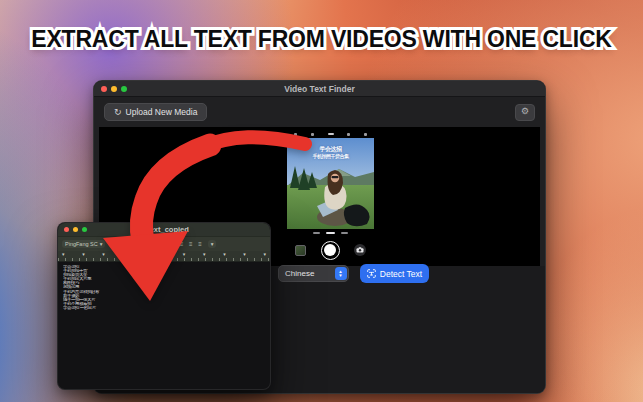 Image resolution: width=643 pixels, height=402 pixels. I want to click on tab-stop-markers: ▾▾▾▾▾▾▾▾▾▾▾, so click(164, 254).